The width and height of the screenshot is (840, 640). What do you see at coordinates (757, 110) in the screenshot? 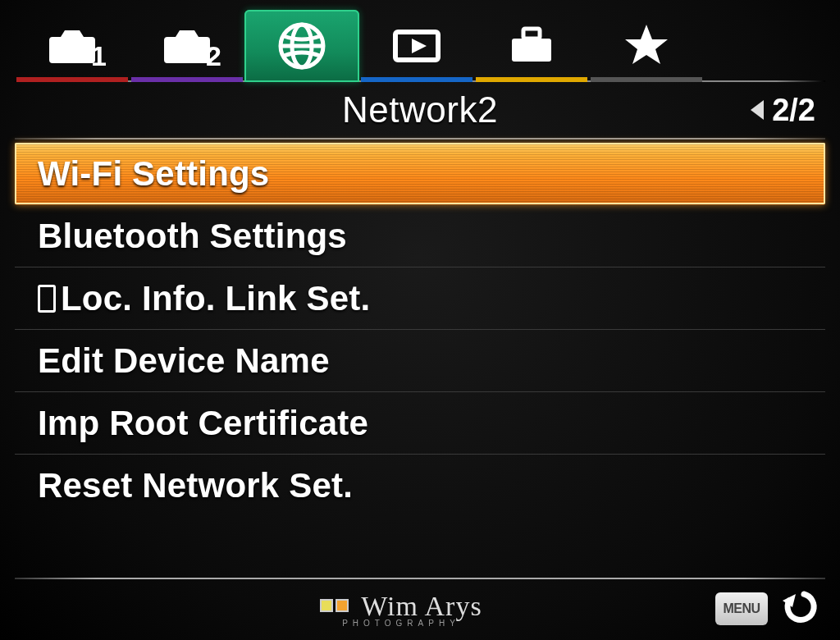
I see `chevron-left-icon` at bounding box center [757, 110].